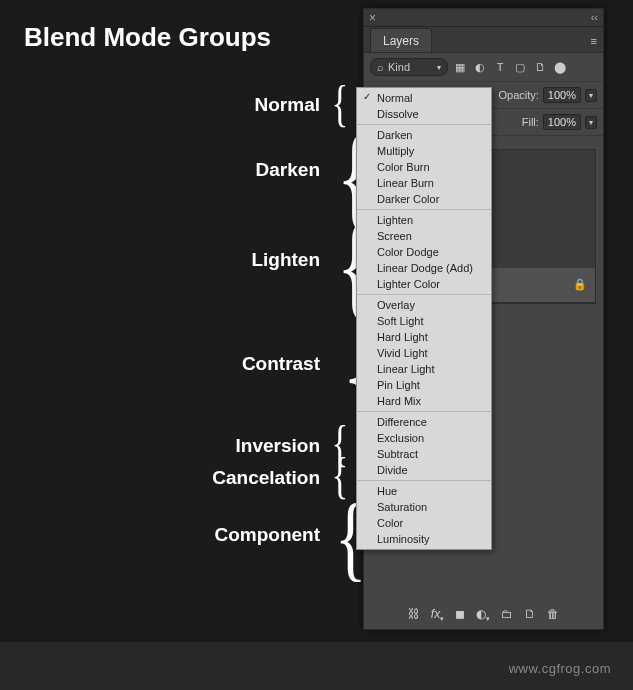 This screenshot has height=690, width=633. What do you see at coordinates (507, 615) in the screenshot?
I see `group-icon: 🗀` at bounding box center [507, 615].